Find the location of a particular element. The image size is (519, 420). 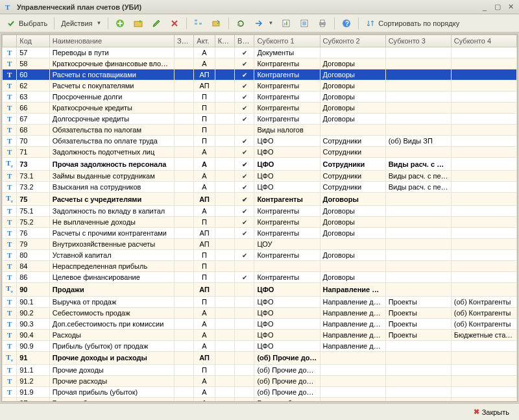

table-row: Т86Целевое финансированиеПКонтрагентыДог… is located at coordinates (260, 278).